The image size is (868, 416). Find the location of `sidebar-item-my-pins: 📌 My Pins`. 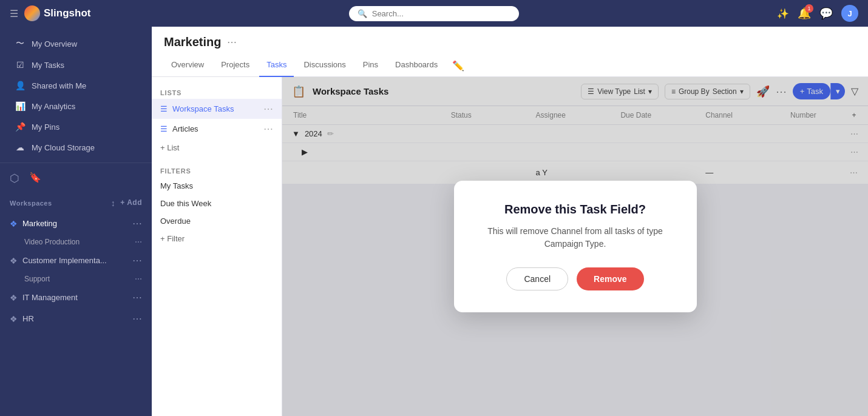

sidebar-item-my-pins: 📌 My Pins is located at coordinates (76, 127).